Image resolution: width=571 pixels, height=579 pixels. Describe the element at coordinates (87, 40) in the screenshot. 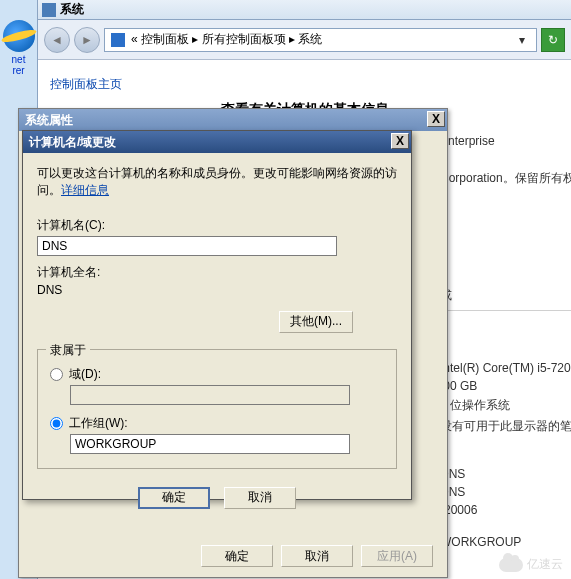

I see `nav-forward-button: ►` at that location.